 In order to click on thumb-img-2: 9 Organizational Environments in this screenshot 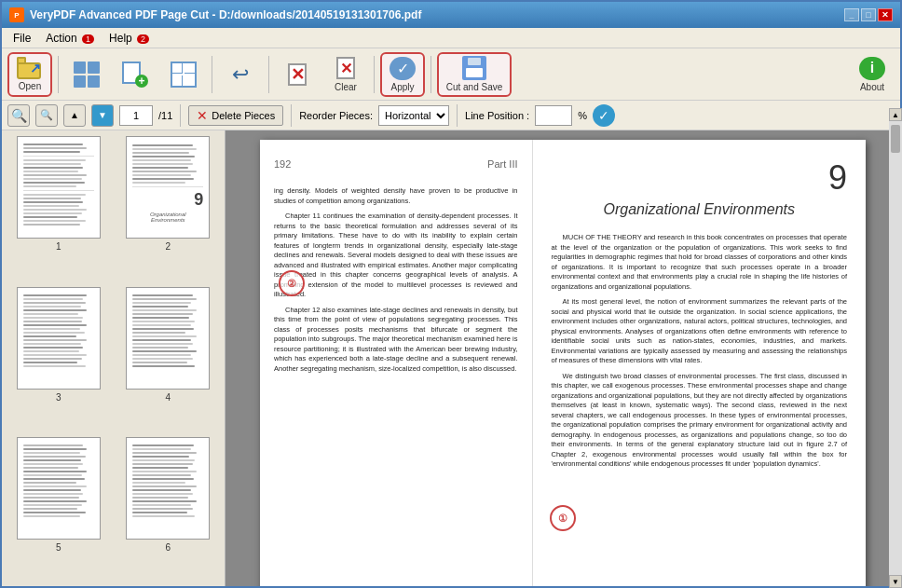, I will do `click(168, 187)`.